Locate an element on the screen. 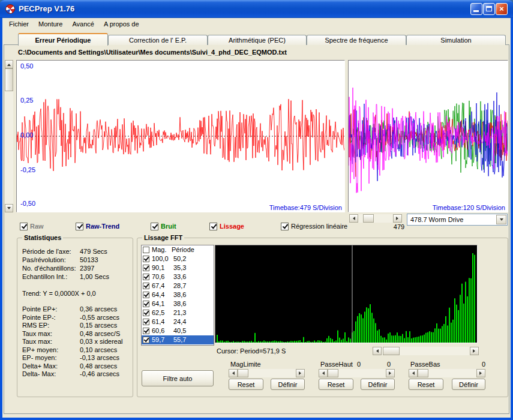 The image size is (513, 420). regression-lineaire-checkbox-label: Régression linéaire is located at coordinates (319, 227).